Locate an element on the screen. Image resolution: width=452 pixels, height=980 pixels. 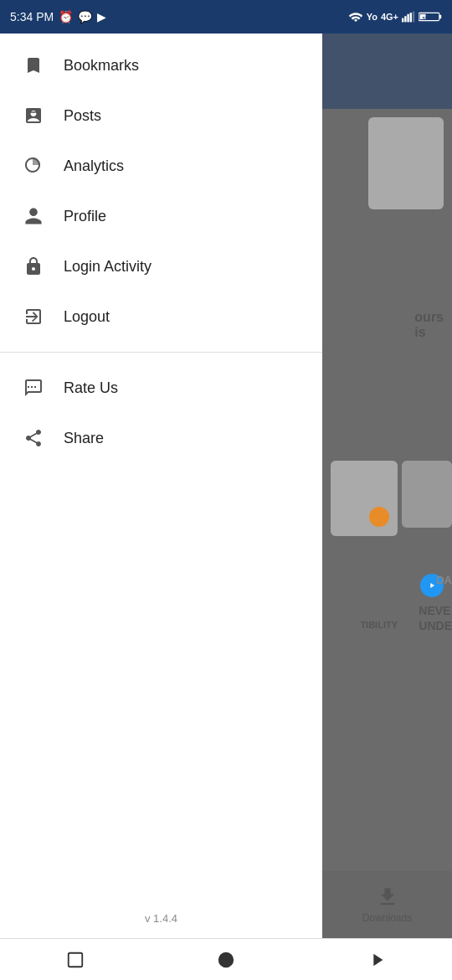
sidebar-item-share: Share is located at coordinates (161, 438).